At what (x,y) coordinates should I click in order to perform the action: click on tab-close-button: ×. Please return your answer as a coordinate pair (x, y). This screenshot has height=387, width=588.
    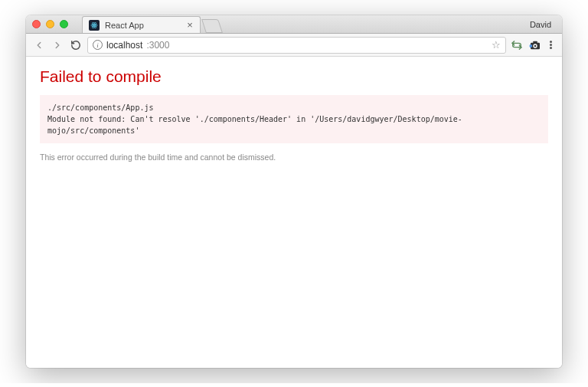
    Looking at the image, I should click on (190, 25).